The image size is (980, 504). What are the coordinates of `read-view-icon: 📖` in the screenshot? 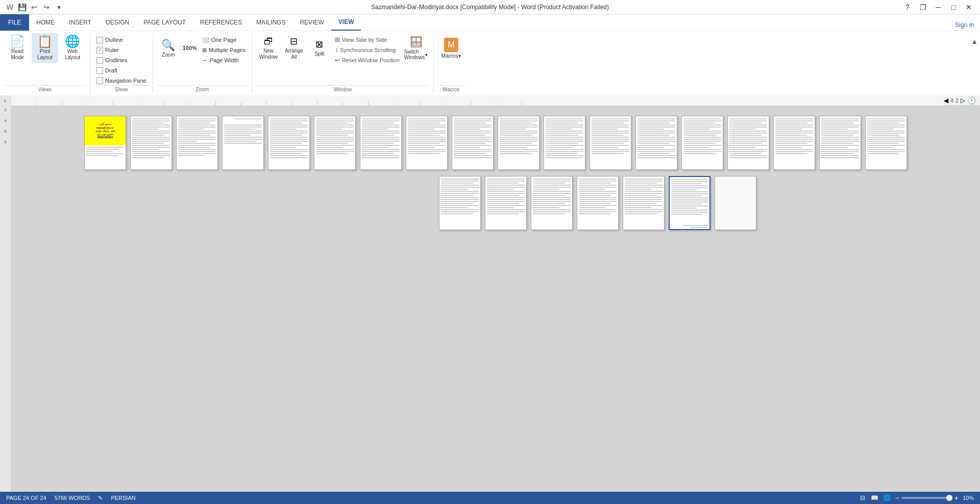 It's located at (875, 498).